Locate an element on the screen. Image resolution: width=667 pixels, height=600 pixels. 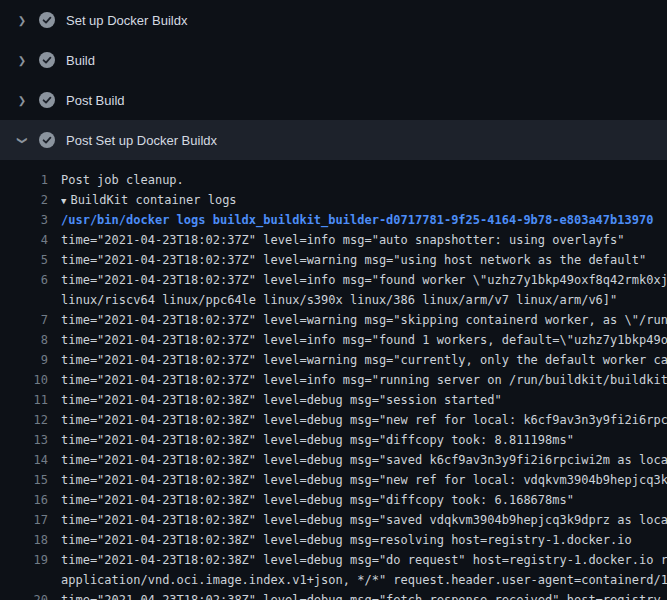
step-title: Post Set up Docker Buildx is located at coordinates (142, 140).